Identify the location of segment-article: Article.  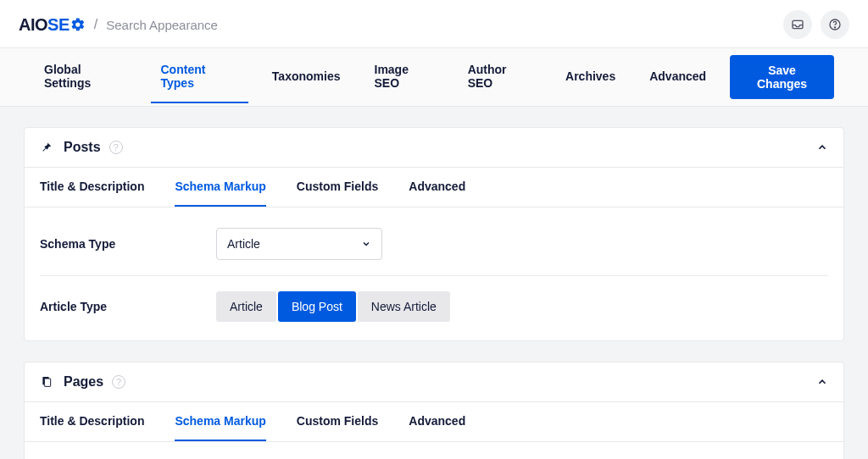
(246, 307).